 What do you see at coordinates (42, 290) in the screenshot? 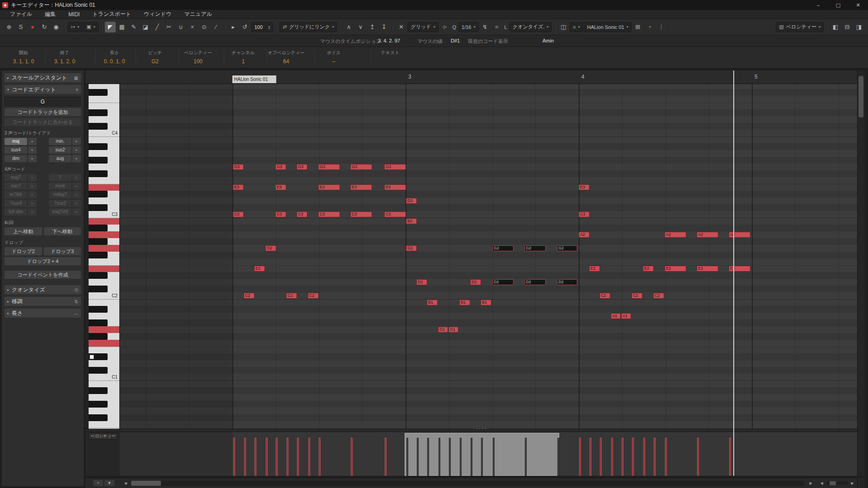
I see `inspector-section-quantize: ▸クオンタイズ⊙` at bounding box center [42, 290].